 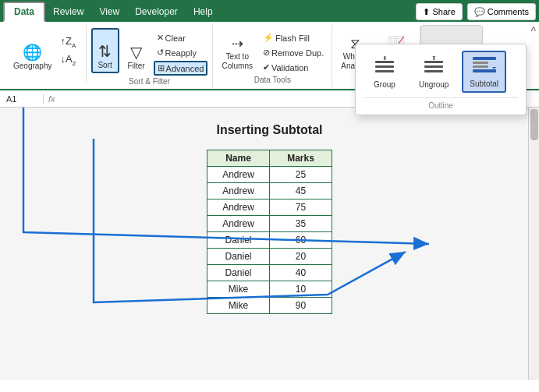 What do you see at coordinates (438, 12) in the screenshot?
I see `share-button: ⬆ Share` at bounding box center [438, 12].